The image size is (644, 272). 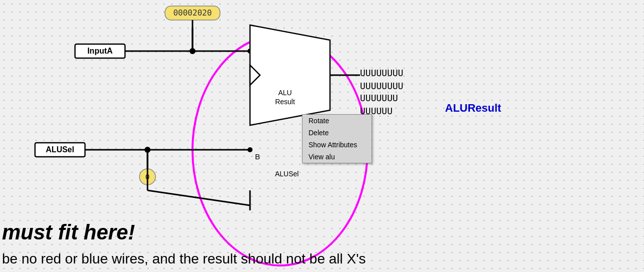 What do you see at coordinates (285, 102) in the screenshot?
I see `svg-text: Result` at bounding box center [285, 102].